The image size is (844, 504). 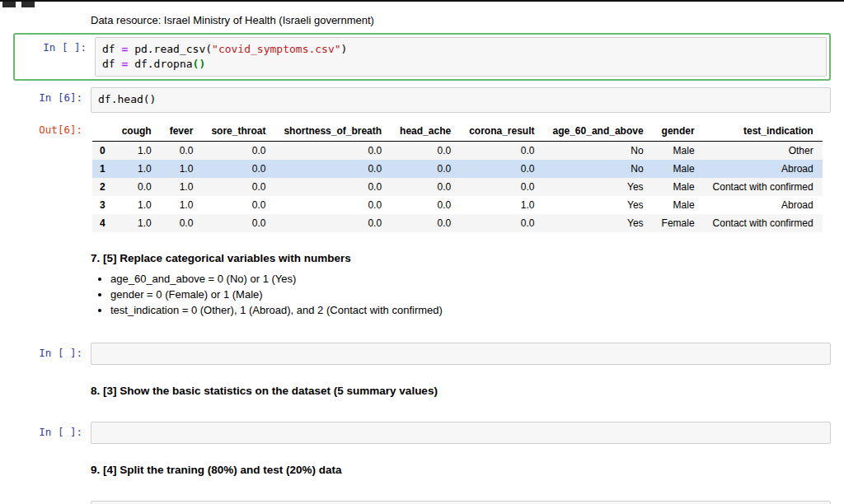 What do you see at coordinates (102, 187) in the screenshot?
I see `row-index: 2` at bounding box center [102, 187].